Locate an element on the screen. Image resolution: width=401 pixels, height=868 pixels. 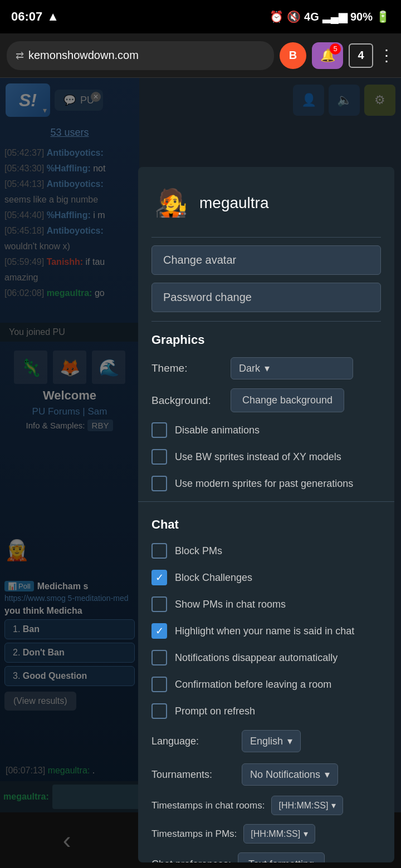
user-header: 🧑‍🎤 megaultra is located at coordinates (266, 202).